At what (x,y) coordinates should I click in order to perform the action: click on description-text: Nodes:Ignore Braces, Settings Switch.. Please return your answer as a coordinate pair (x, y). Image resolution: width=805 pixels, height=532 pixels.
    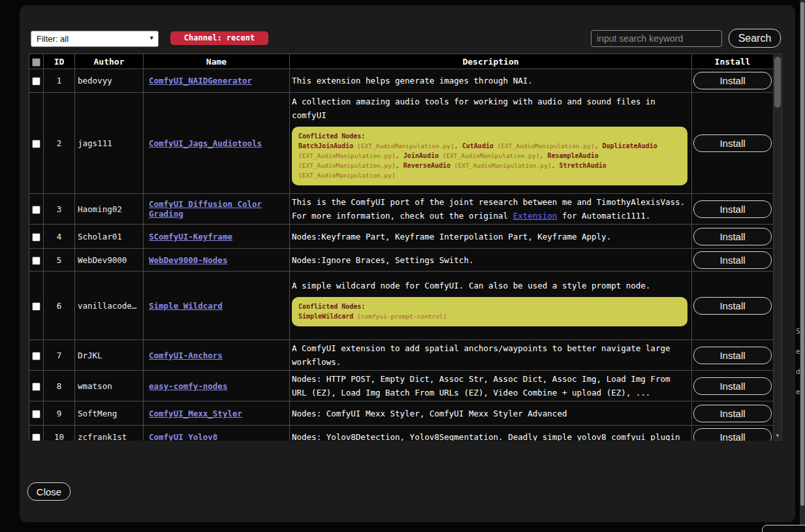
    Looking at the image, I should click on (490, 260).